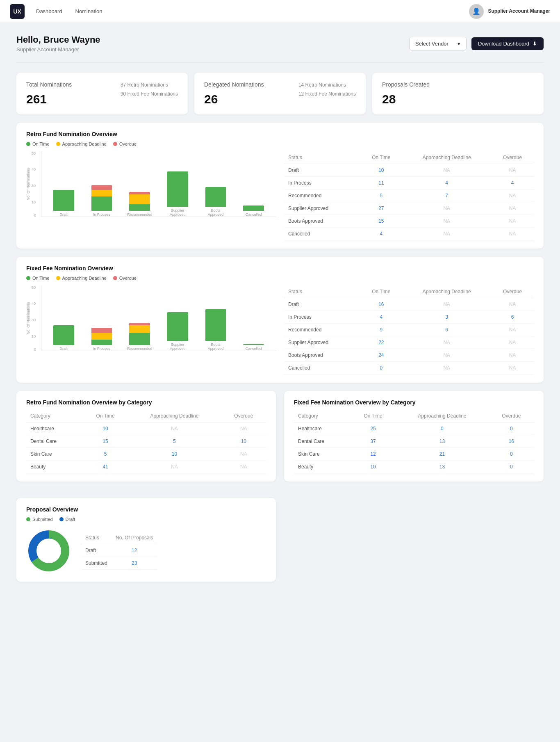 The image size is (560, 742). What do you see at coordinates (280, 134) in the screenshot?
I see `retro-fund-title: Retro Fund Nomination Overview` at bounding box center [280, 134].